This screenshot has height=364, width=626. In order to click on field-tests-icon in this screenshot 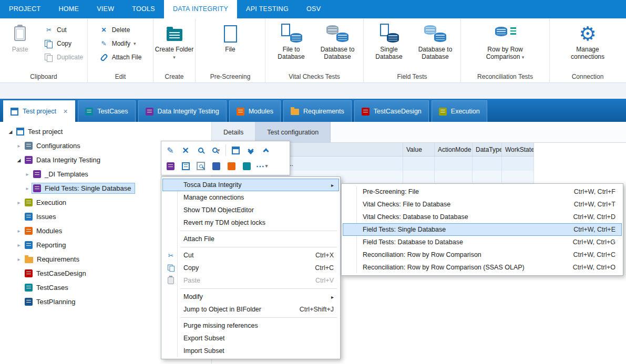, I will do `click(37, 188)`.